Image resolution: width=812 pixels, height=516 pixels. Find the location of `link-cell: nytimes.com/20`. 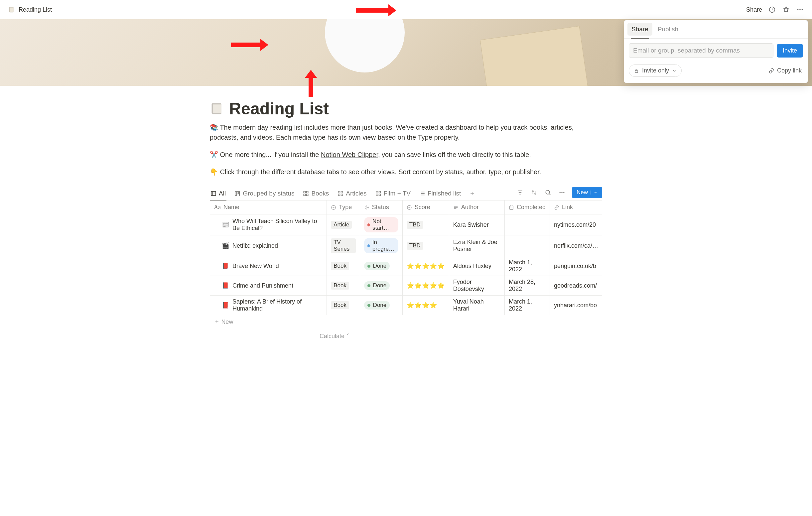

link-cell: nytimes.com/20 is located at coordinates (576, 225).